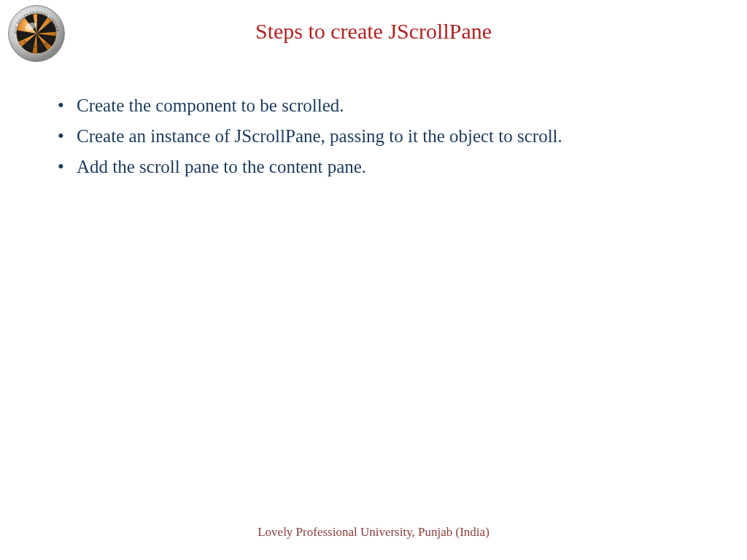  Describe the element at coordinates (379, 167) in the screenshot. I see `list-item: Add the scroll pane to the content pane.` at that location.